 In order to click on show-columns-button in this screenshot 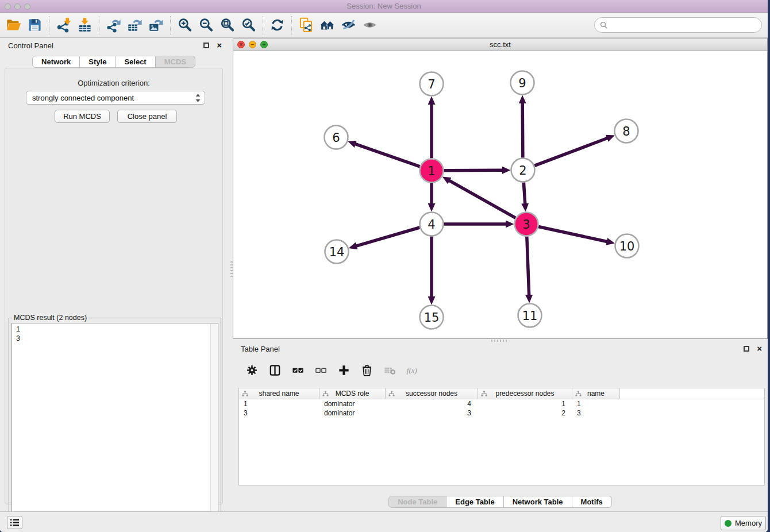, I will do `click(275, 370)`.